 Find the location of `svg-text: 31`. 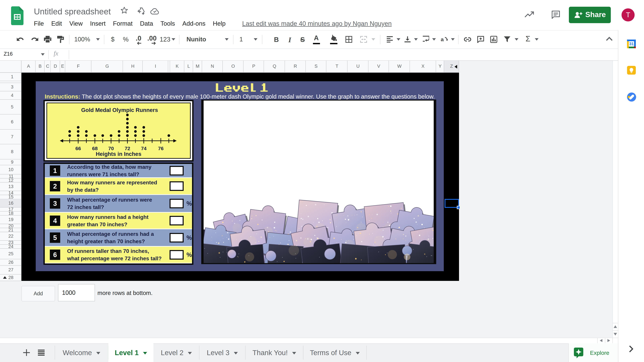

svg-text: 31 is located at coordinates (632, 44).